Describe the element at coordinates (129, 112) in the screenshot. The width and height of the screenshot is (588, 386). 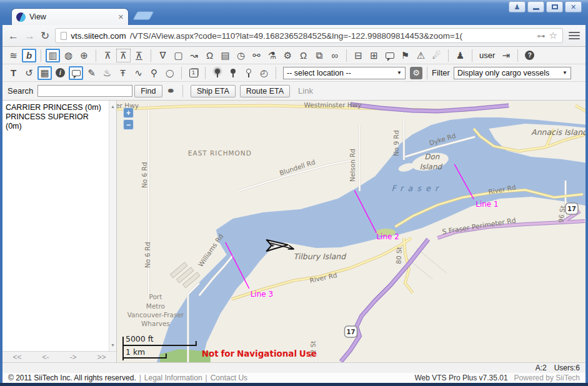
I see `zoom-in-button: +` at that location.